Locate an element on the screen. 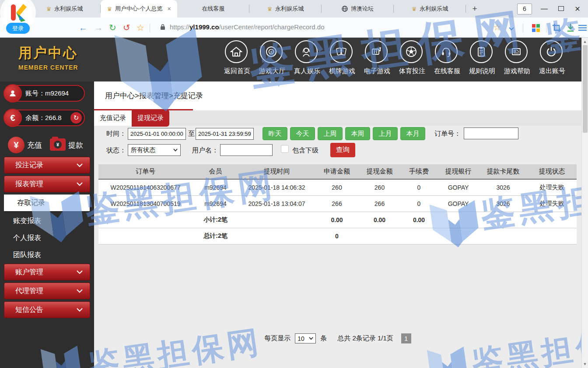 Image resolution: width=588 pixels, height=368 pixels. sidebar-menu: 投注记录 报表管理 存取记录 账变报表 个人报表 团队报表 账户管理 代理管理 … is located at coordinates (47, 238).